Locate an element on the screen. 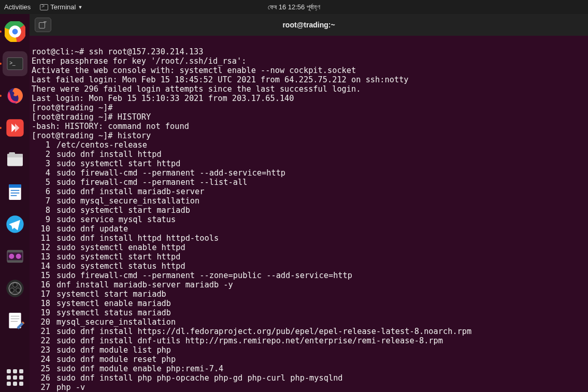  history-number: 15 is located at coordinates (44, 275).